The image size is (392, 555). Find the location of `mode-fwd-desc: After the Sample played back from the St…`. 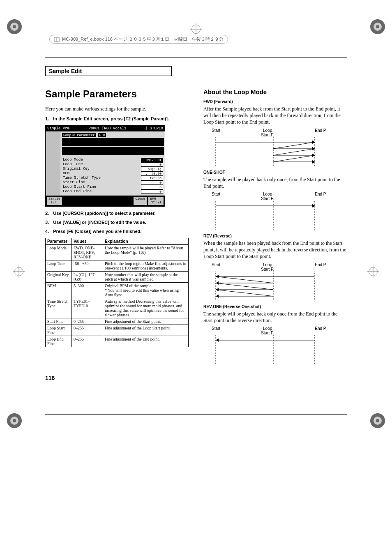

mode-fwd-desc: After the Sample played back from the St… is located at coordinates (275, 116).